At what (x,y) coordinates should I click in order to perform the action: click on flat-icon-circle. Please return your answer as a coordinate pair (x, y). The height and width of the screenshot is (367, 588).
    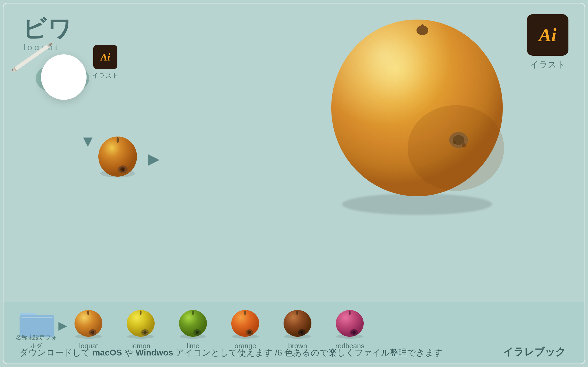
    Looking at the image, I should click on (64, 77).